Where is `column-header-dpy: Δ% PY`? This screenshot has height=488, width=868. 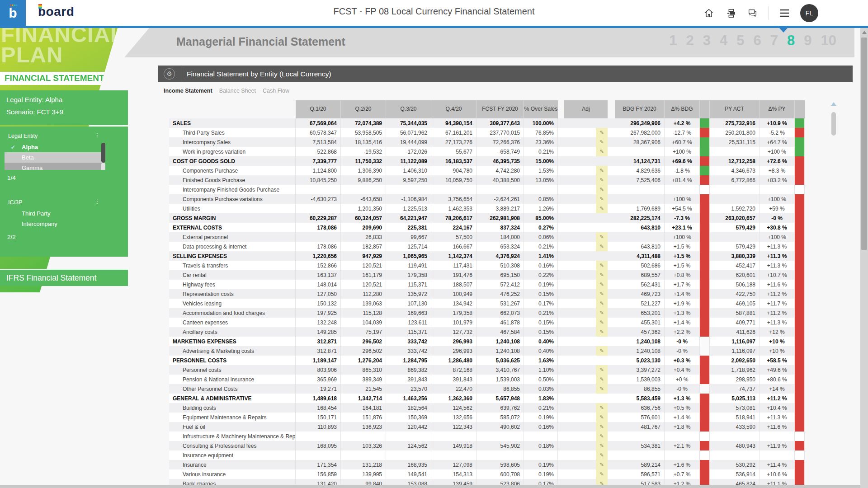 column-header-dpy: Δ% PY is located at coordinates (777, 109).